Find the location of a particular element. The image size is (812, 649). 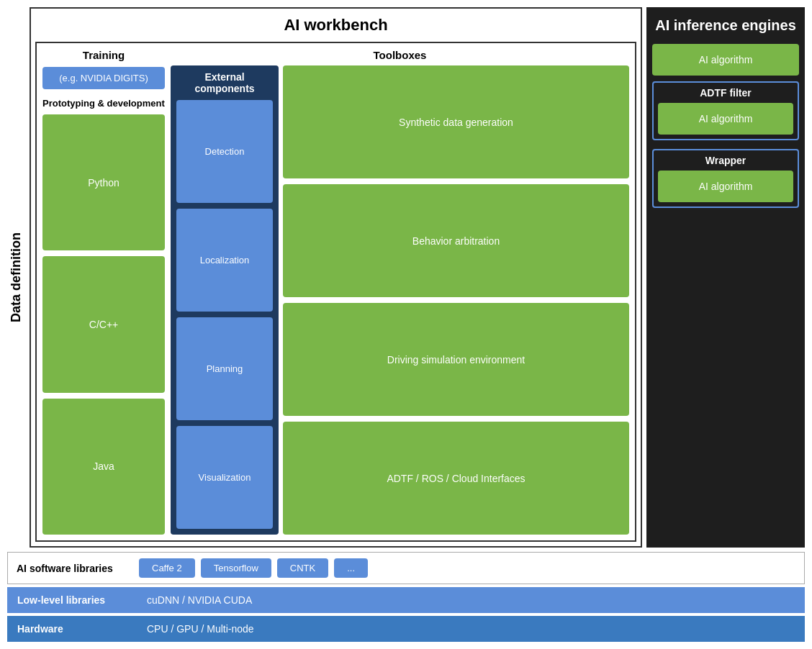

lib-badges-group: Caffe 2 Tensorflow CNTK ... is located at coordinates (253, 568).